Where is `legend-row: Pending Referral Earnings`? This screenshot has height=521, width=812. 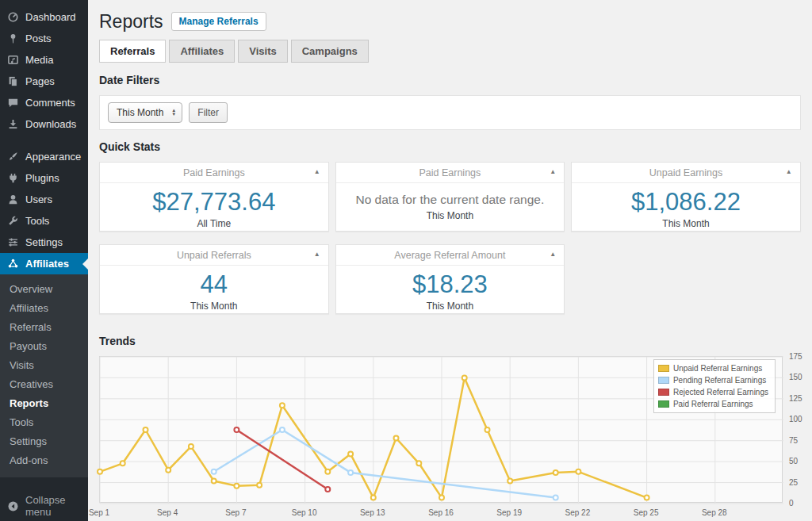 legend-row: Pending Referral Earnings is located at coordinates (714, 381).